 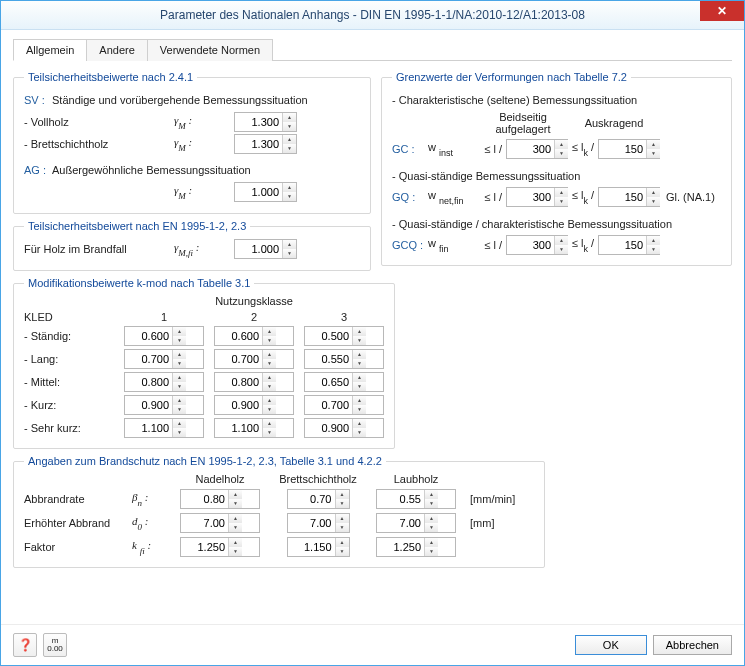 What do you see at coordinates (318, 499) in the screenshot?
I see `spin-r1-2: ▲▼` at bounding box center [318, 499].